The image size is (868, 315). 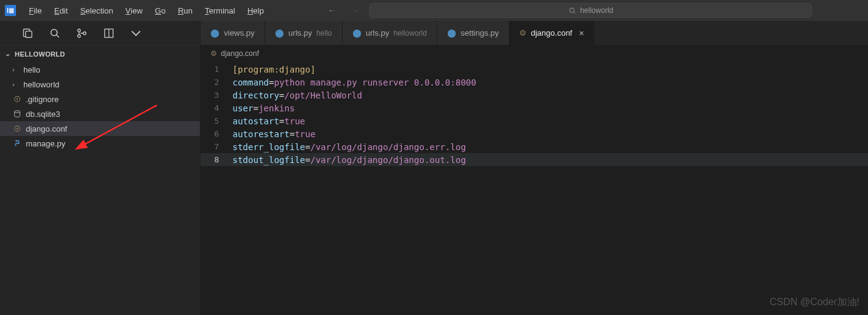 I want to click on database-icon, so click(x=17, y=114).